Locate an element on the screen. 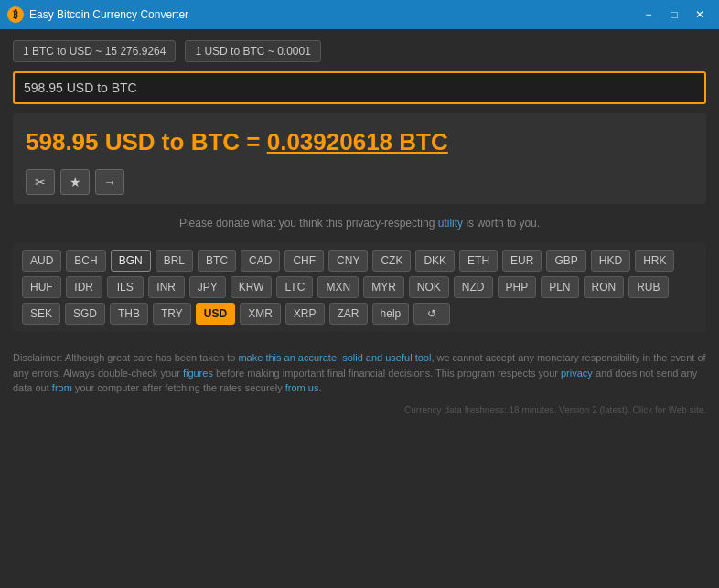  result-right: 0.03920618 BTC is located at coordinates (358, 142).